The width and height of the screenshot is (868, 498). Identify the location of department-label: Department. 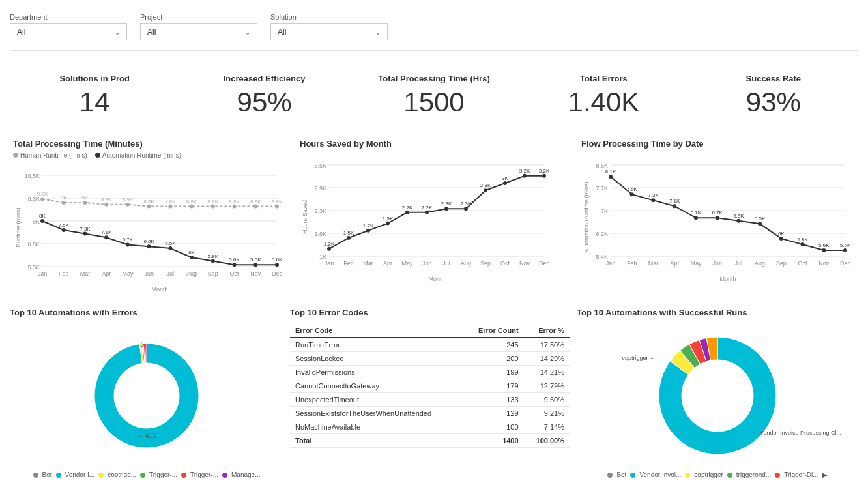
(68, 17).